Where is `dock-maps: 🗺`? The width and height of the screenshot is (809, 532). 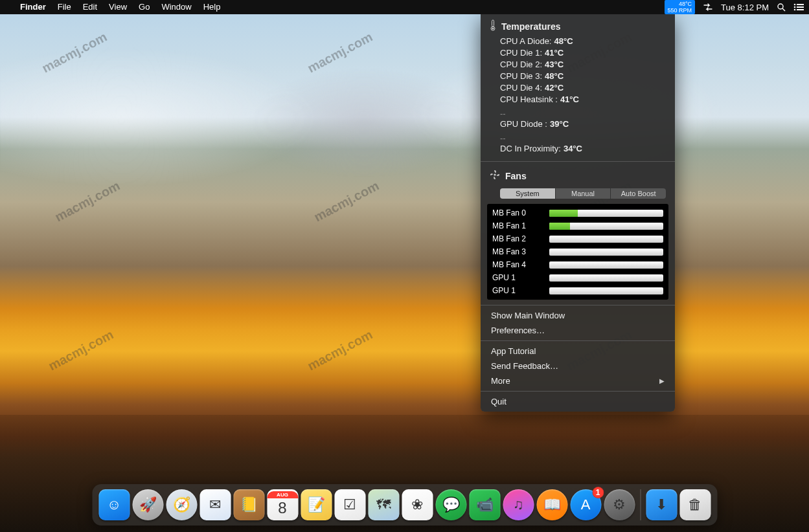
dock-maps: 🗺 is located at coordinates (383, 505).